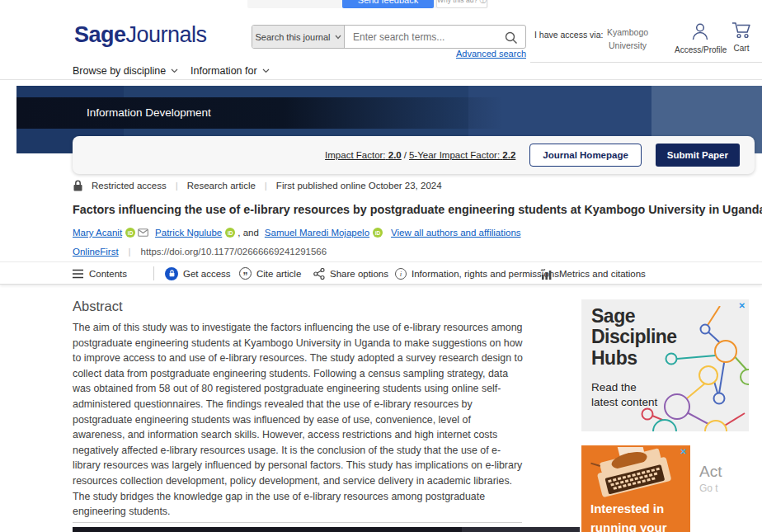 The height and width of the screenshot is (532, 762). Describe the element at coordinates (381, 273) in the screenshot. I see `article-action-bar: Contents Get access ” Cite article Share…` at that location.